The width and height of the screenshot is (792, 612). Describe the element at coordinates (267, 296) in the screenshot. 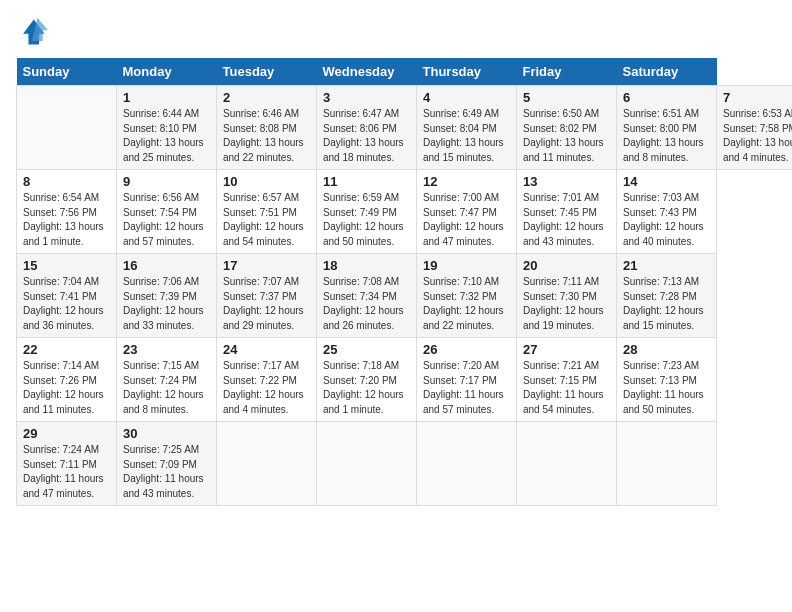

I see `day-cell: 17 Sunrise: 7:07 AMSunset: 7:37 PMDaylig…` at that location.